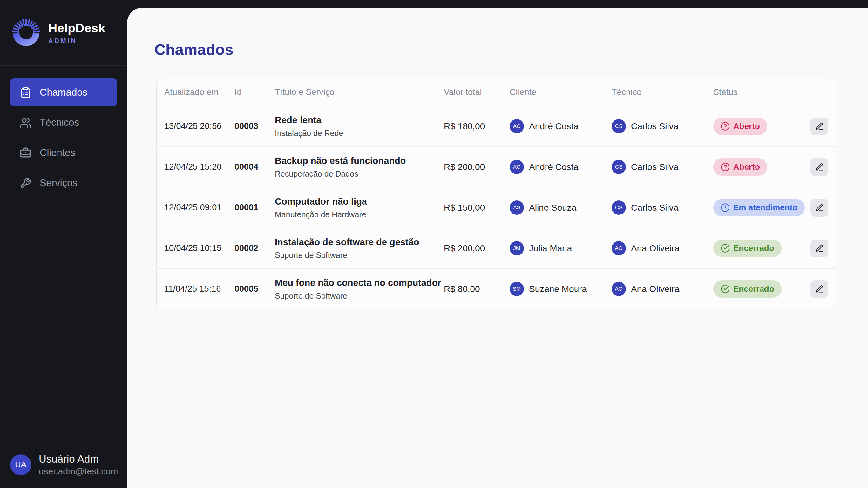  What do you see at coordinates (77, 28) in the screenshot?
I see `brand-name: HelpDesk` at bounding box center [77, 28].